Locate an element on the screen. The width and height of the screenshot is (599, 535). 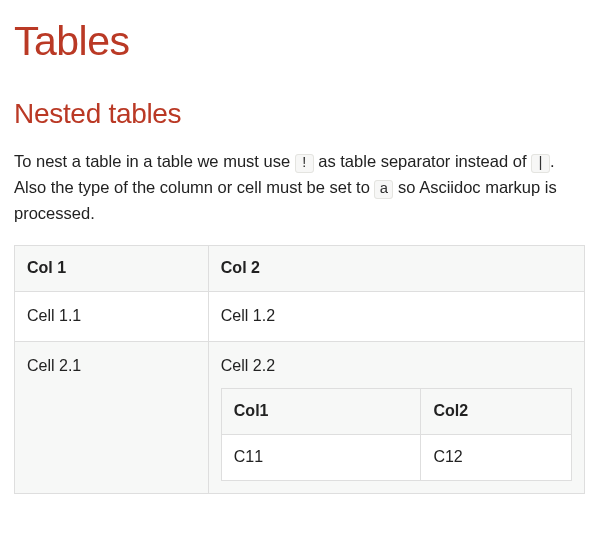
table-row: Cell 1.1 Cell 1.2 is located at coordinates (300, 316).